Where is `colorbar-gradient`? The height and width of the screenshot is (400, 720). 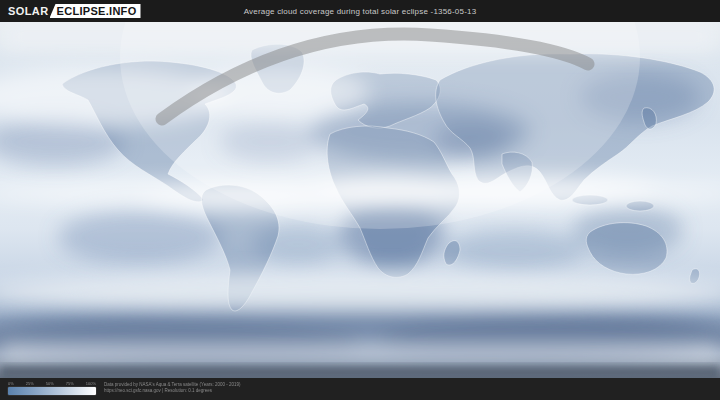
colorbar-gradient is located at coordinates (52, 391).